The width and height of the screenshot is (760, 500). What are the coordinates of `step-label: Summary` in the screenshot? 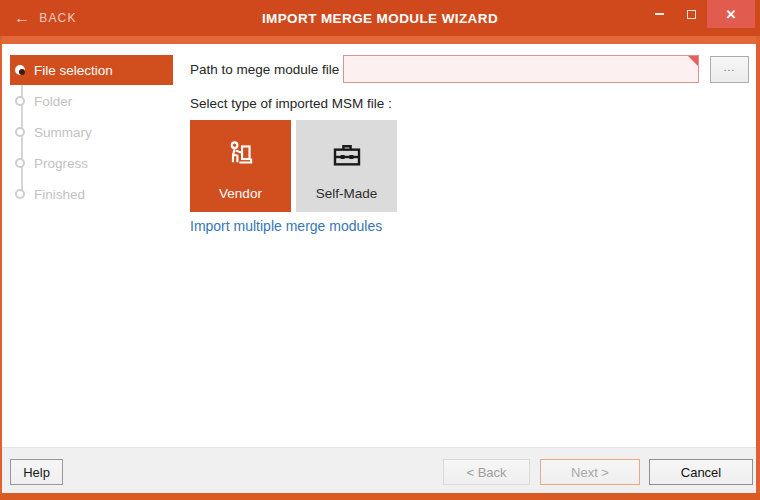 It's located at (63, 132).